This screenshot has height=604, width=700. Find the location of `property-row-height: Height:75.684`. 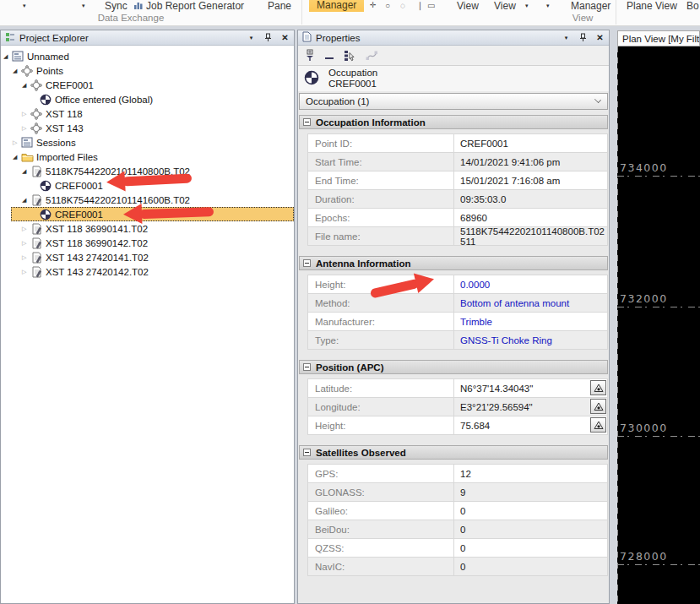

property-row-height: Height:75.684 is located at coordinates (458, 426).